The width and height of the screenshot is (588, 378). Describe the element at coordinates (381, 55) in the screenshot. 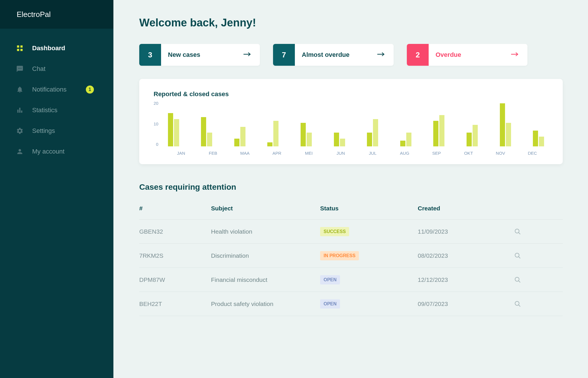

I see `arrow-right-icon` at that location.